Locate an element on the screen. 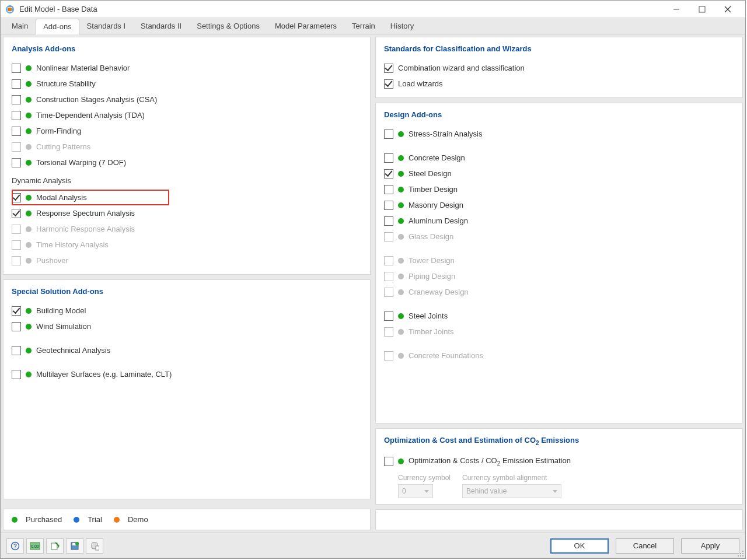  standards-title: Standards for Classification and Wizards is located at coordinates (559, 49).